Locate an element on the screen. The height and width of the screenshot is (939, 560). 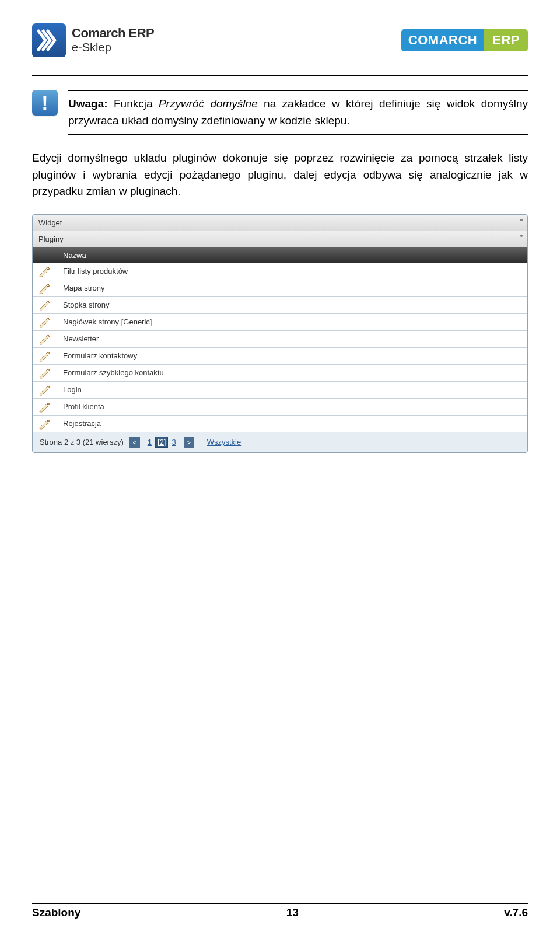
row-name: Newsletter is located at coordinates (292, 338).